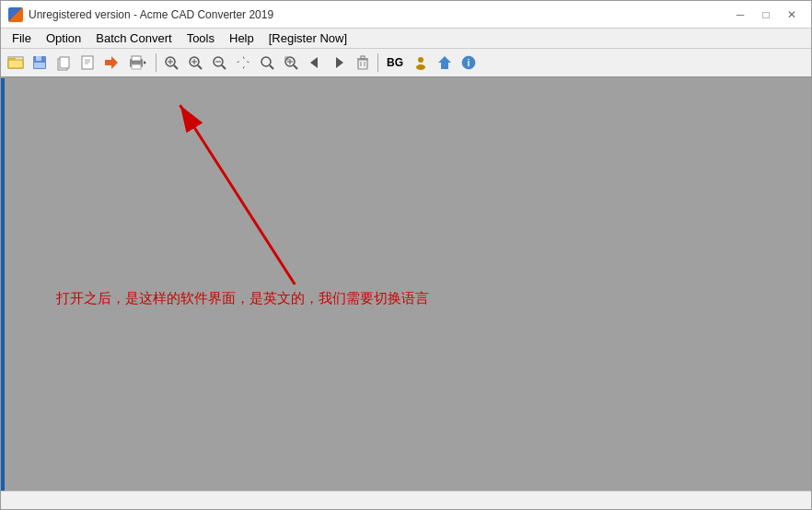 Image resolution: width=812 pixels, height=510 pixels. I want to click on menubar: File Option Batch Convert Tools Help [Re…, so click(406, 39).